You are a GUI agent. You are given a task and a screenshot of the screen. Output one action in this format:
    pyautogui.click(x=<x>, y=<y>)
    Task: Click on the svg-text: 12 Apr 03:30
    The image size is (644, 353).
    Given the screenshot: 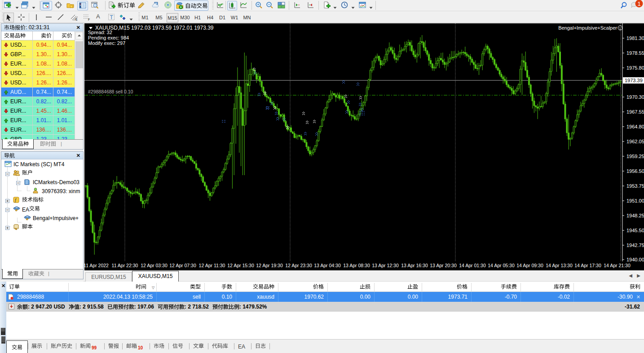 What is the action you would take?
    pyautogui.click(x=154, y=265)
    